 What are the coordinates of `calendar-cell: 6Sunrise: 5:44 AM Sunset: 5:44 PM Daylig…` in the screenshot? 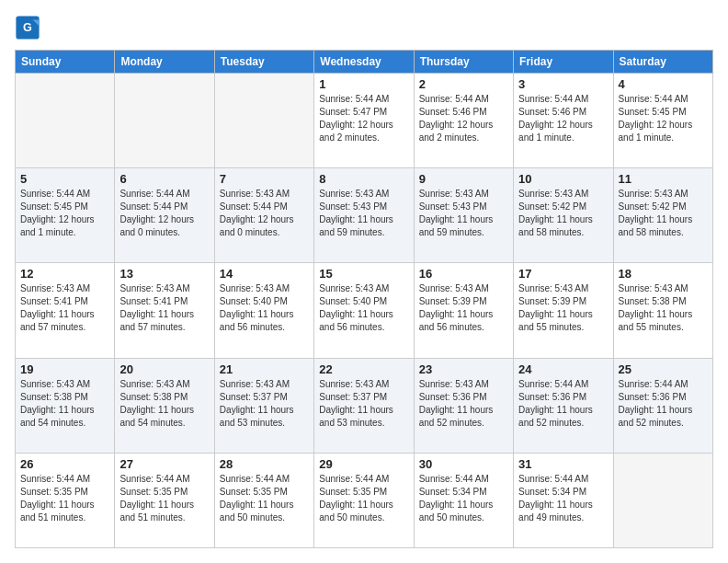 It's located at (165, 215).